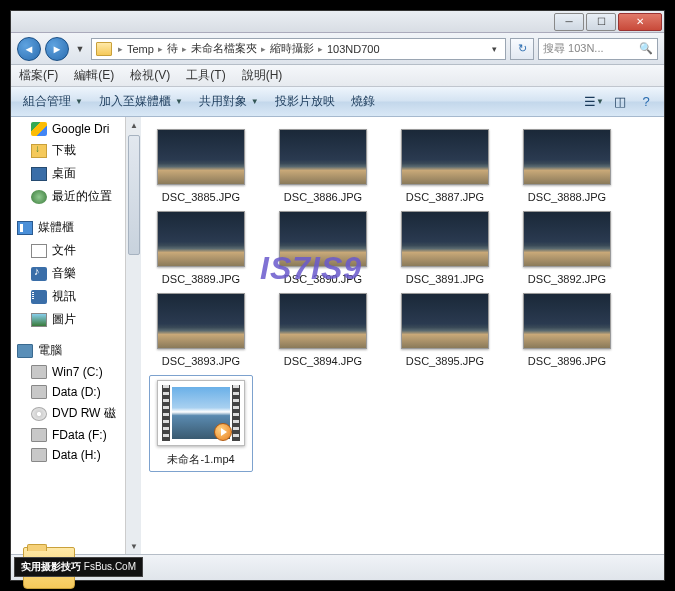  What do you see at coordinates (354, 49) in the screenshot?
I see `breadcrumb-item: 103ND700` at bounding box center [354, 49].